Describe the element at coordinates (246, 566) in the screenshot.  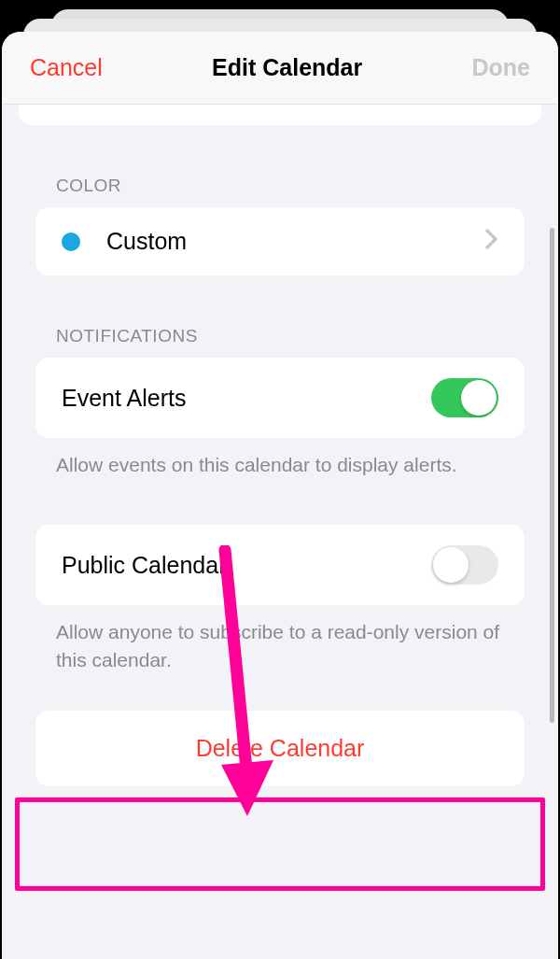
I see `public-calendar-label: Public Calendar` at that location.